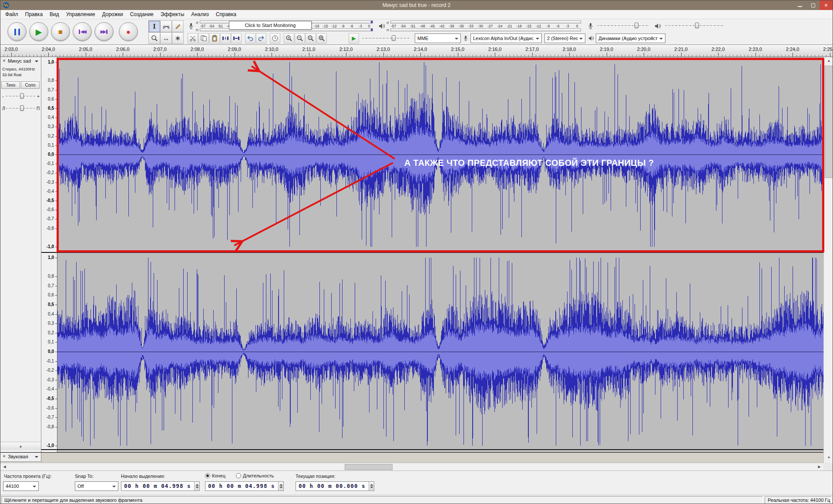 Image resolution: width=833 pixels, height=504 pixels. Describe the element at coordinates (354, 38) in the screenshot. I see `play-at-speed-button: ▶` at that location.